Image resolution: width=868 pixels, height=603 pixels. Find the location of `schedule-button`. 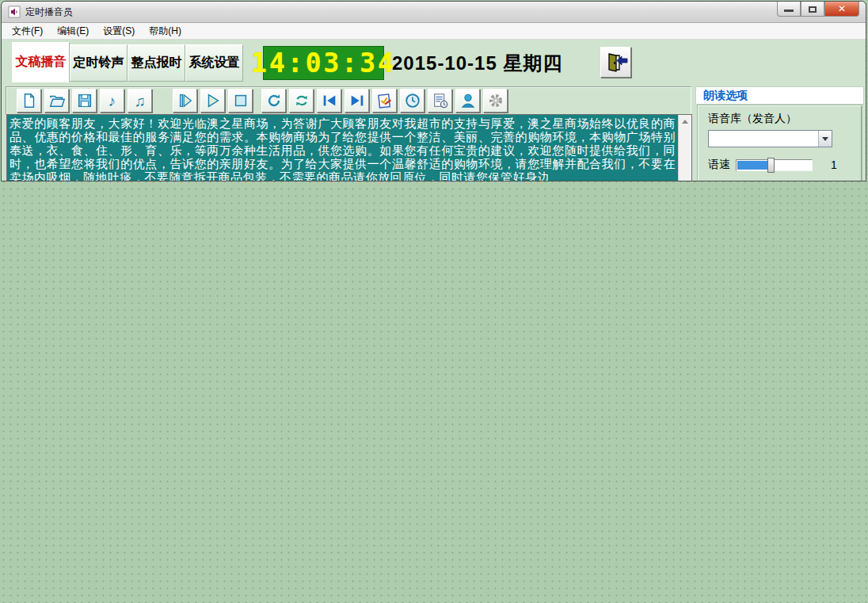

schedule-button is located at coordinates (440, 101).